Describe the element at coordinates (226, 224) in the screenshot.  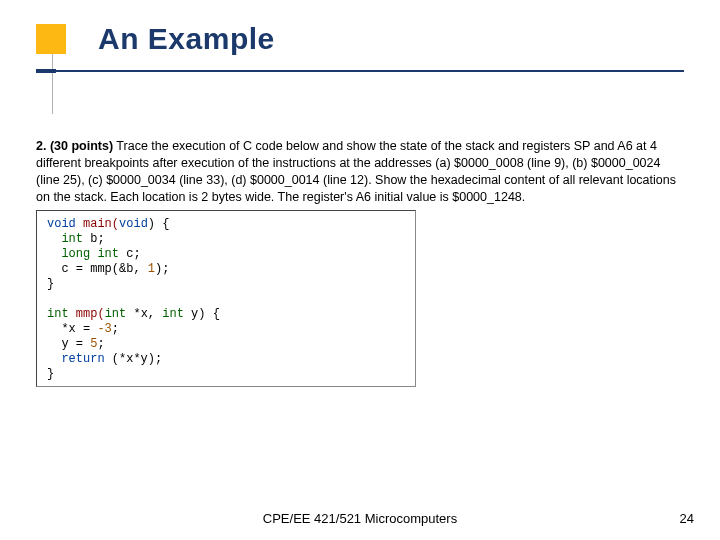
I see `code-line: void main(void) {` at that location.